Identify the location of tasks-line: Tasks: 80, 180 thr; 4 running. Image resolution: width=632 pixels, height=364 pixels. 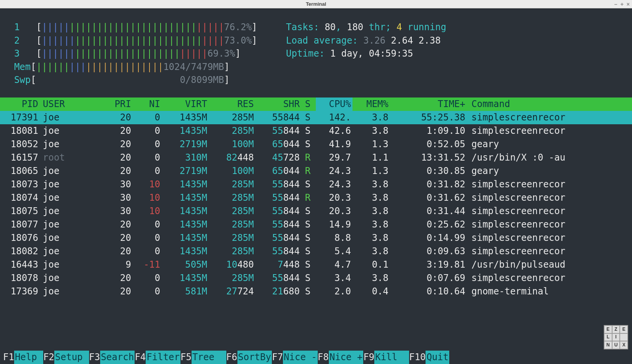
(366, 28).